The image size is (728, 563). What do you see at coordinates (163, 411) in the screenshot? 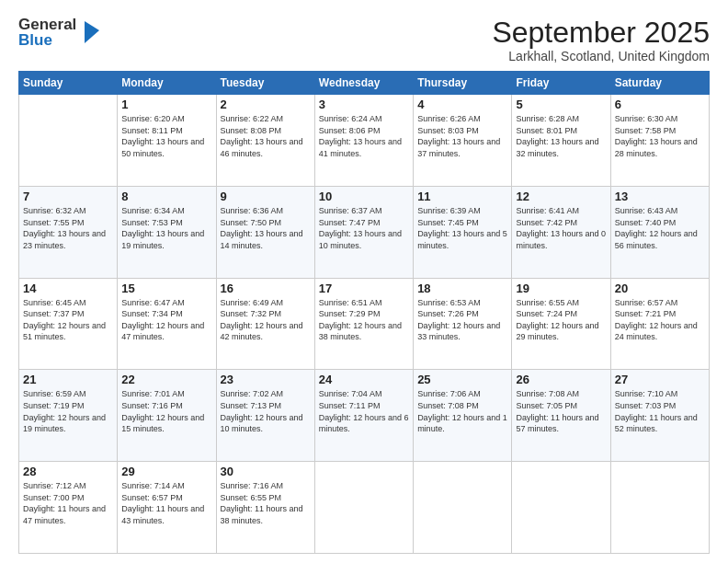
I see `day-info: Sunrise: 7:01 AMSunset: 7:16 PMDaylight:…` at bounding box center [163, 411].